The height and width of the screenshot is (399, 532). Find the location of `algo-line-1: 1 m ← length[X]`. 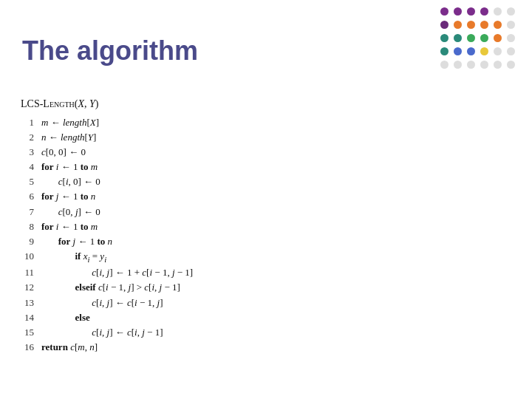

algo-line-1: 1 m ← length[X] is located at coordinates (106, 123).